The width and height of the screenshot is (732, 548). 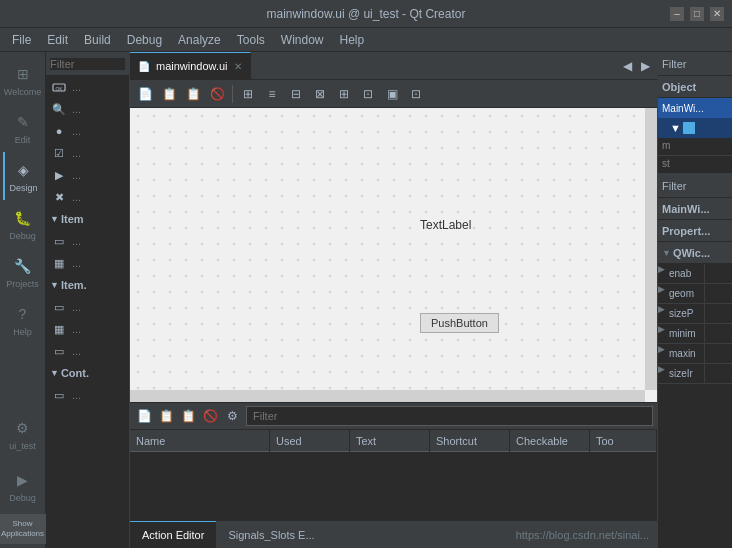 I want to click on signals-slots-tab: Signals_Slots E..., so click(x=271, y=535).